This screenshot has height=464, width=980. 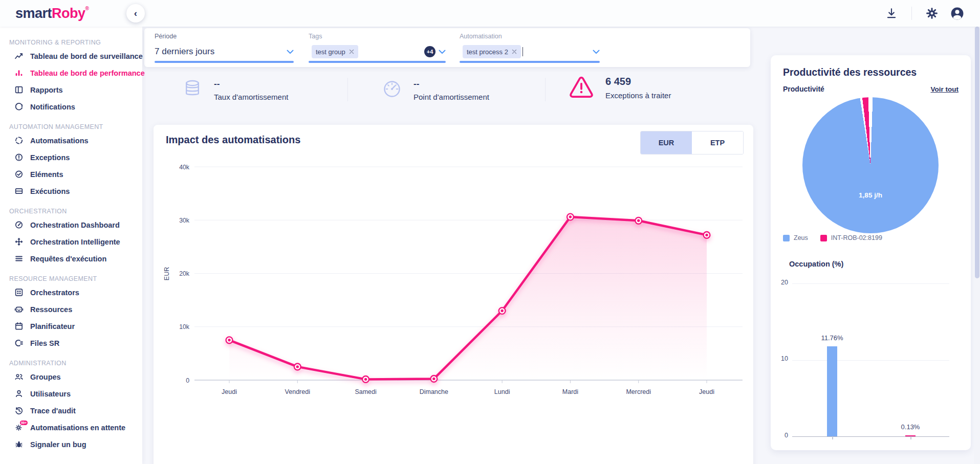 I want to click on productivity-pie-chart: 1,85 j/h, so click(x=870, y=165).